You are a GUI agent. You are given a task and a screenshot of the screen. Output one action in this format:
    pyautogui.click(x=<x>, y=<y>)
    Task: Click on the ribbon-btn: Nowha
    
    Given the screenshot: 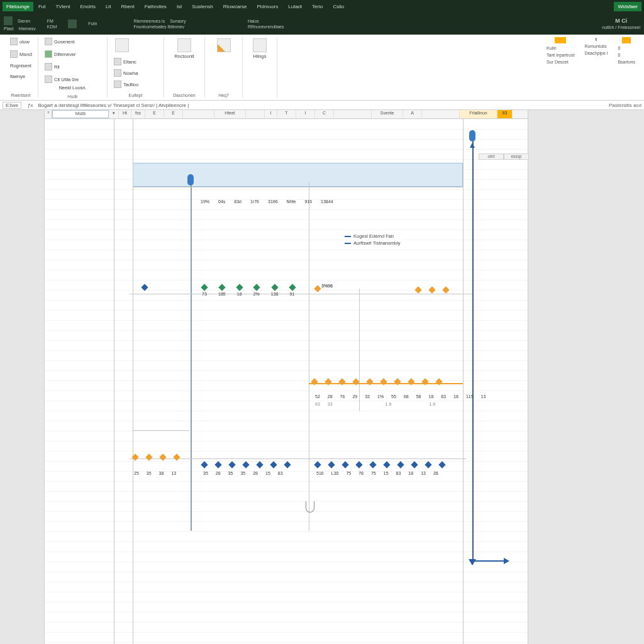 What is the action you would take?
    pyautogui.click(x=126, y=73)
    